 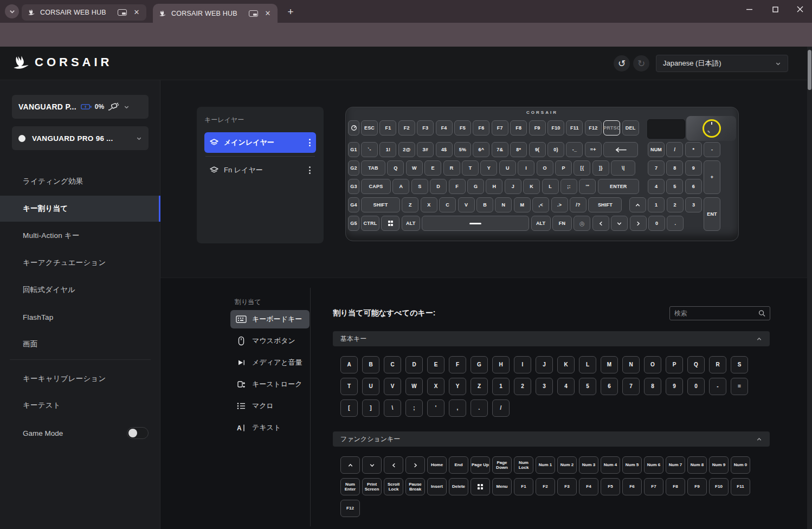 I want to click on language-select: Japanese (日本語), so click(x=722, y=63).